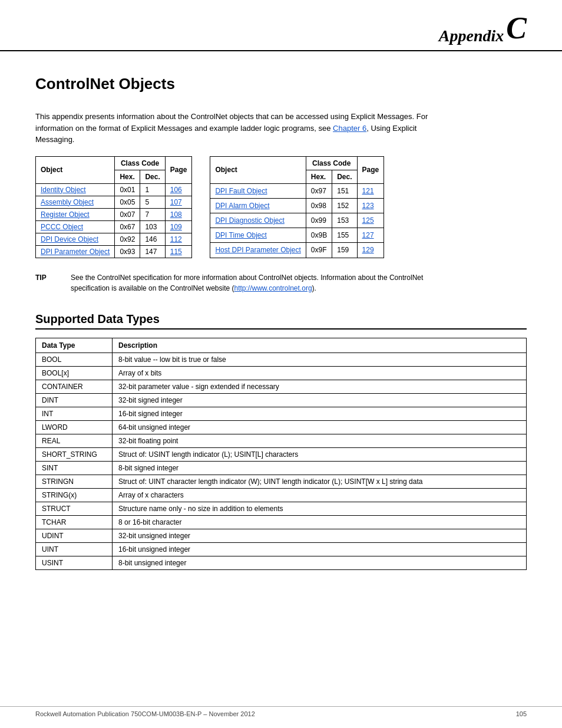 The height and width of the screenshot is (728, 562). Describe the element at coordinates (297, 205) in the screenshot. I see `table-row: DPI Alarm Object0x98152123` at that location.